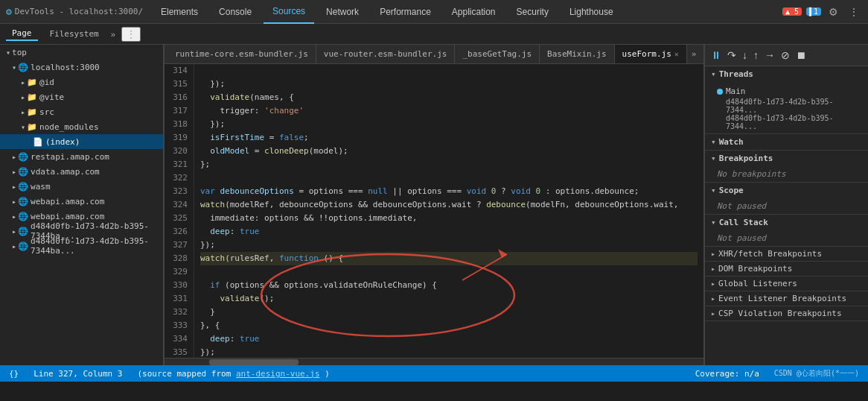  What do you see at coordinates (786, 222) in the screenshot?
I see `callstack-header: ▾ Call Stack` at bounding box center [786, 222].